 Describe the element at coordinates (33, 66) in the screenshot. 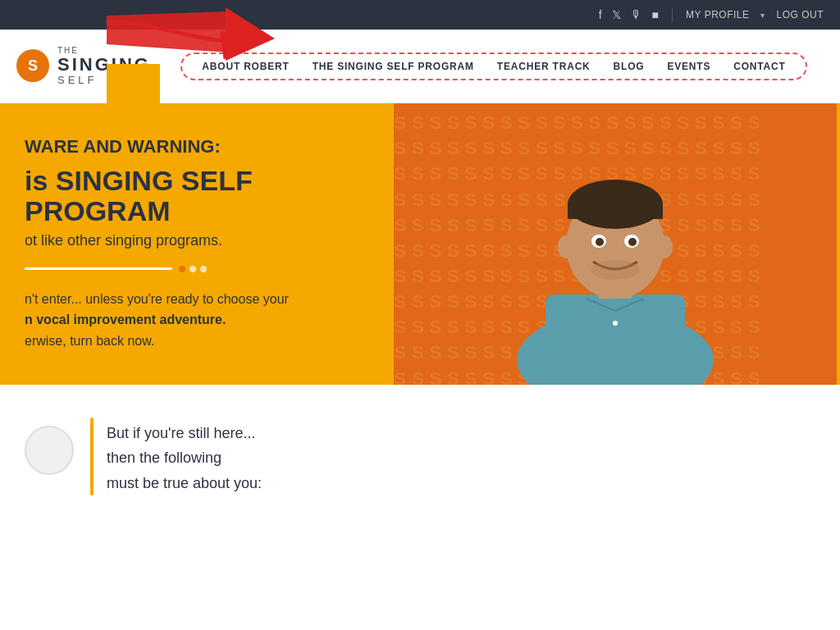

I see `logo-initial: S` at that location.